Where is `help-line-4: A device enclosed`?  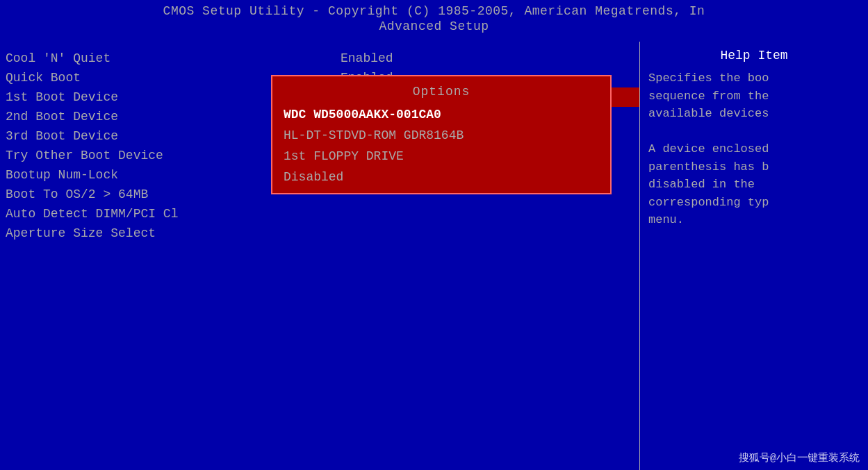 help-line-4: A device enclosed is located at coordinates (754, 149).